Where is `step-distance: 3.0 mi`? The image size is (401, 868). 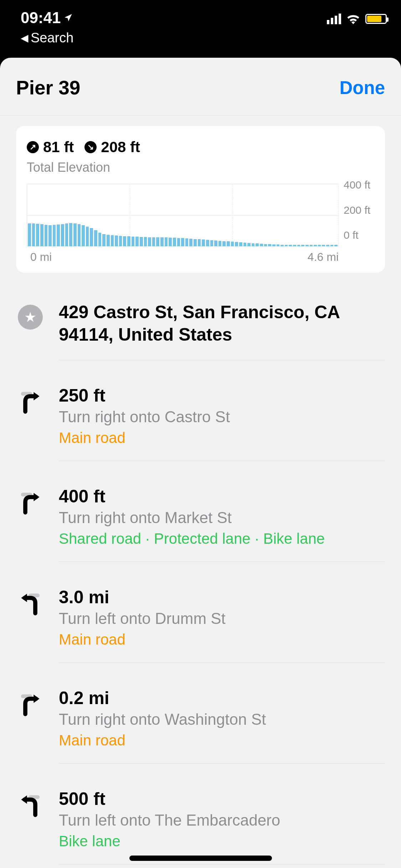 step-distance: 3.0 mi is located at coordinates (222, 597).